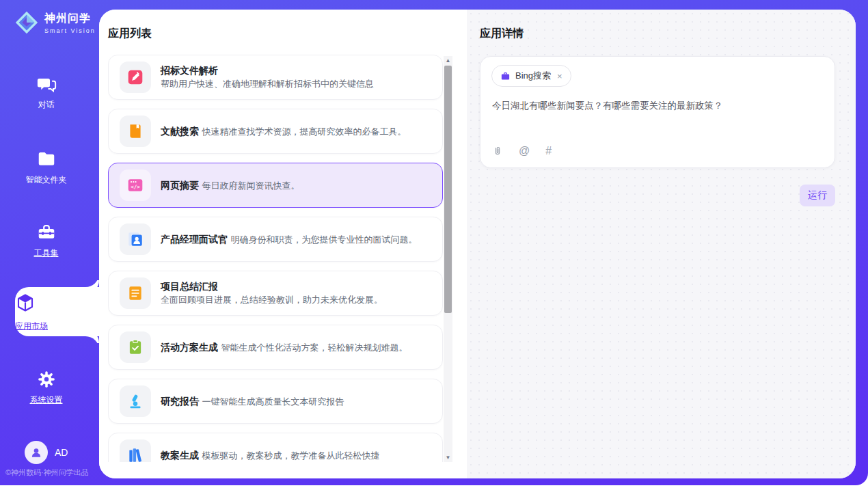 Image resolution: width=868 pixels, height=488 pixels. Describe the element at coordinates (275, 293) in the screenshot. I see `app-card-project-summary: 项目总结汇报 全面回顾项目进展，总结经验教训，助力未来优化发展。` at that location.